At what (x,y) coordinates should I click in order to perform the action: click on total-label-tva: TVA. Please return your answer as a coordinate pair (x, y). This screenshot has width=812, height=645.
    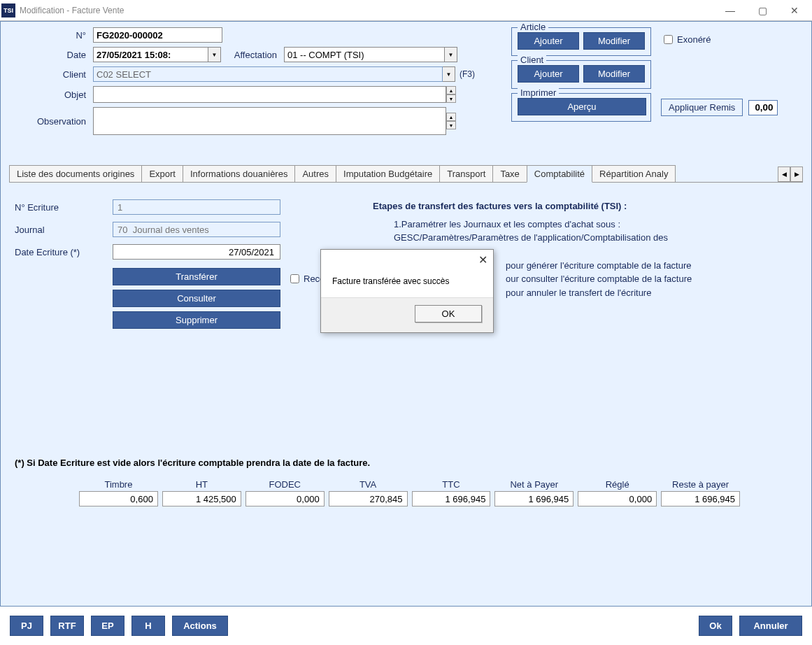
    Looking at the image, I should click on (368, 484).